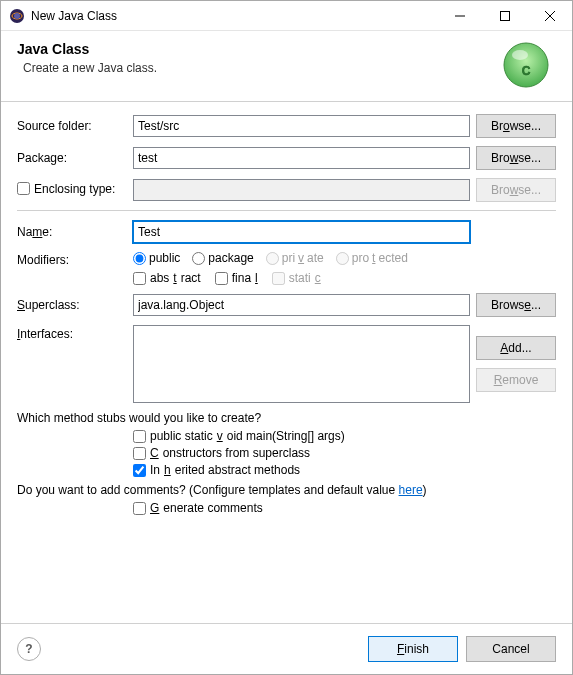 This screenshot has width=573, height=675. I want to click on banner-heading: Java Class, so click(260, 49).